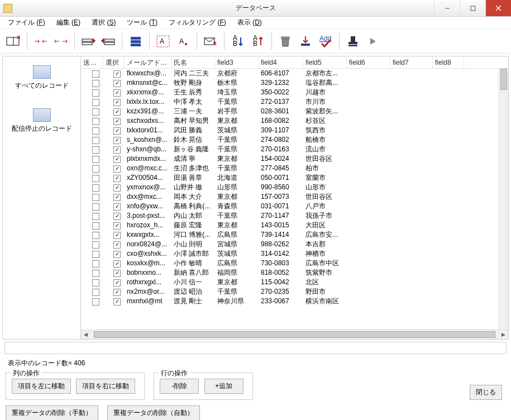 The width and height of the screenshot is (511, 420). I want to click on toolbar-trash-icon, so click(285, 41).